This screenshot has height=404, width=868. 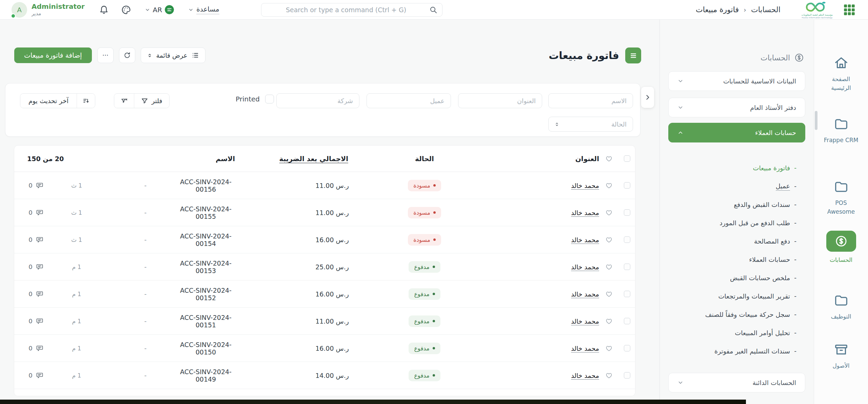 I want to click on table-row: محمد خالدمدفوع25.00 ر.سACC-SINV-2024-001…, so click(x=325, y=267).